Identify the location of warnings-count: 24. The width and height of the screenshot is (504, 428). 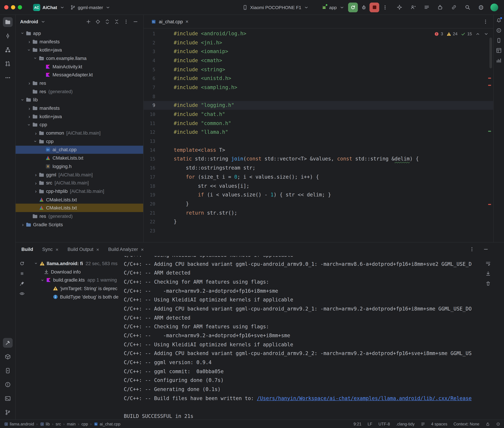
(452, 34).